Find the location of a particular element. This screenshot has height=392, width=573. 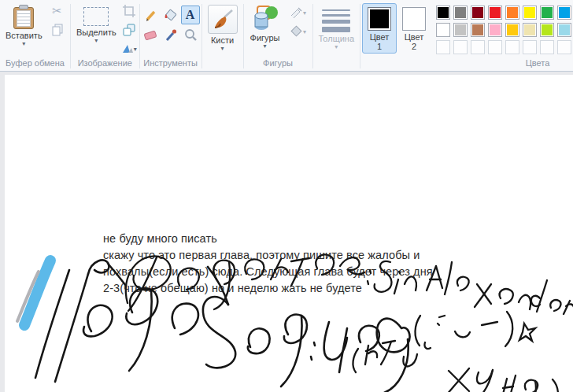

line-thickness-icon is located at coordinates (336, 20).